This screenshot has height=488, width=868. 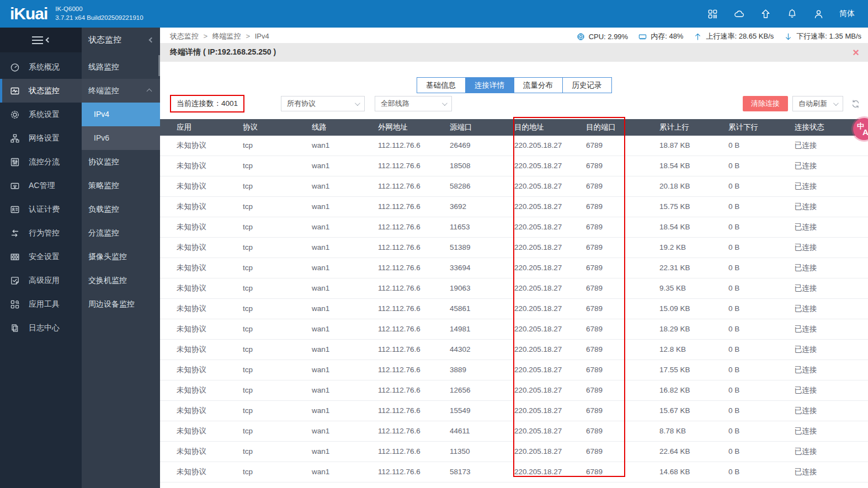 I want to click on table-row: 未知协议 tcp wan1 112.112.76.6 3692 220.205.…, so click(x=514, y=207).